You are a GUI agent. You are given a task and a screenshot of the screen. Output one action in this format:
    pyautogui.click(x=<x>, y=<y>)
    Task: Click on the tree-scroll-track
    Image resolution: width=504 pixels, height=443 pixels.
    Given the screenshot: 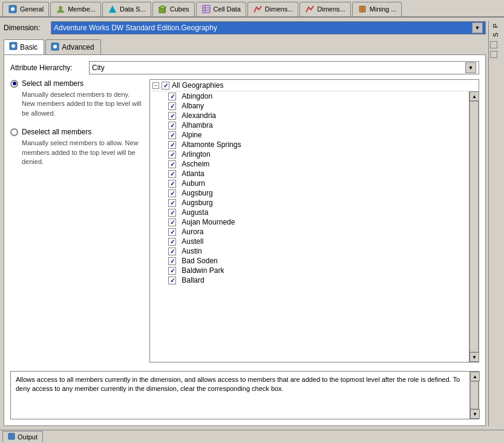 What is the action you would take?
    pyautogui.click(x=474, y=226)
    